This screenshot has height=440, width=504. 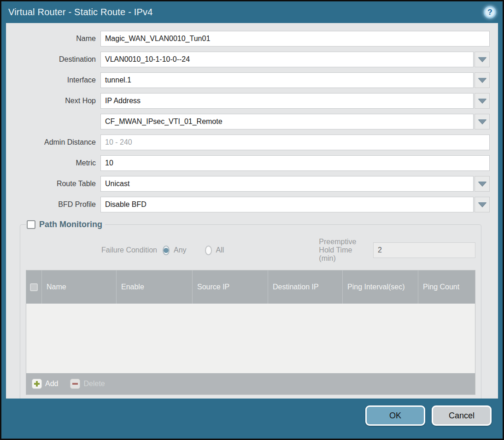 What do you see at coordinates (208, 251) in the screenshot?
I see `failure-condition-all-radio` at bounding box center [208, 251].